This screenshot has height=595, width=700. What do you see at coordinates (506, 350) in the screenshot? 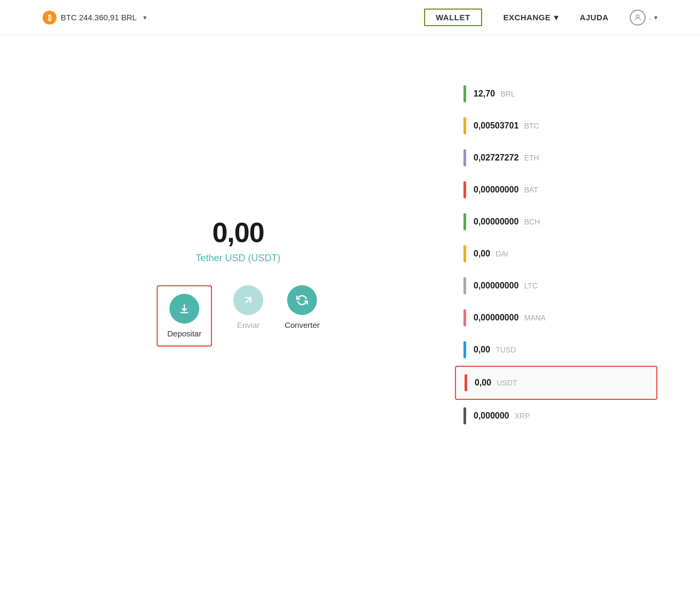
I see `tusd-ticker: TUSD` at bounding box center [506, 350].